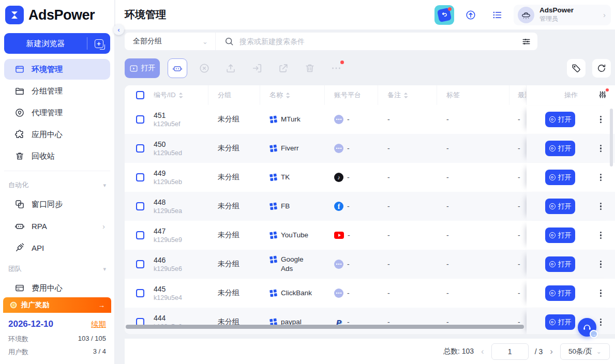  Describe the element at coordinates (57, 134) in the screenshot. I see `sidebar-item-apps: 应用中心` at that location.